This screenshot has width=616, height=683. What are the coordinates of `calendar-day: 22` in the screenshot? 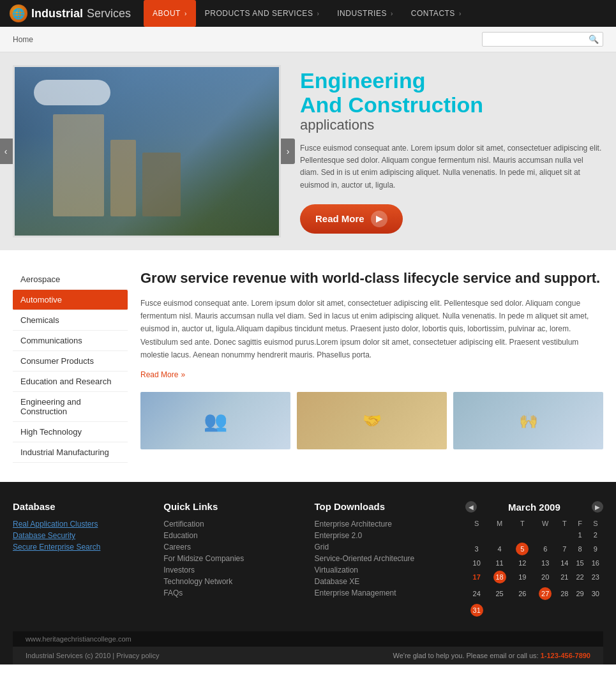 It's located at (580, 577).